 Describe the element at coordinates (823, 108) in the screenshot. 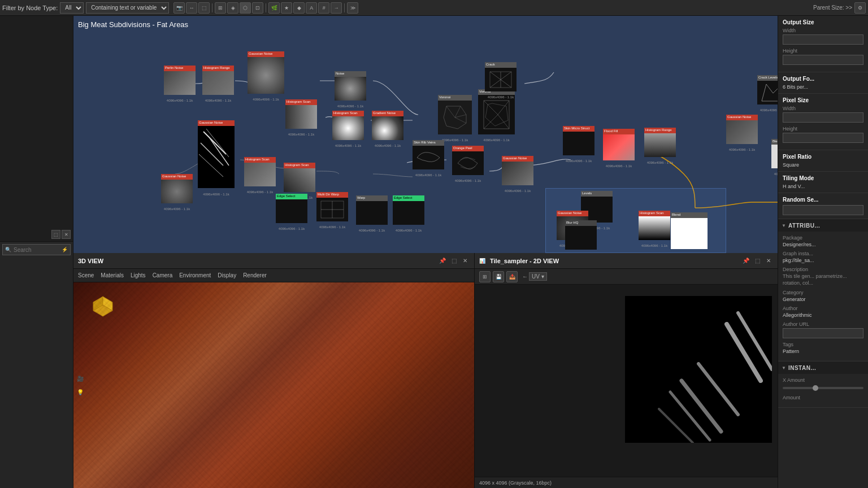

I see `pixel-width-label: Width` at that location.